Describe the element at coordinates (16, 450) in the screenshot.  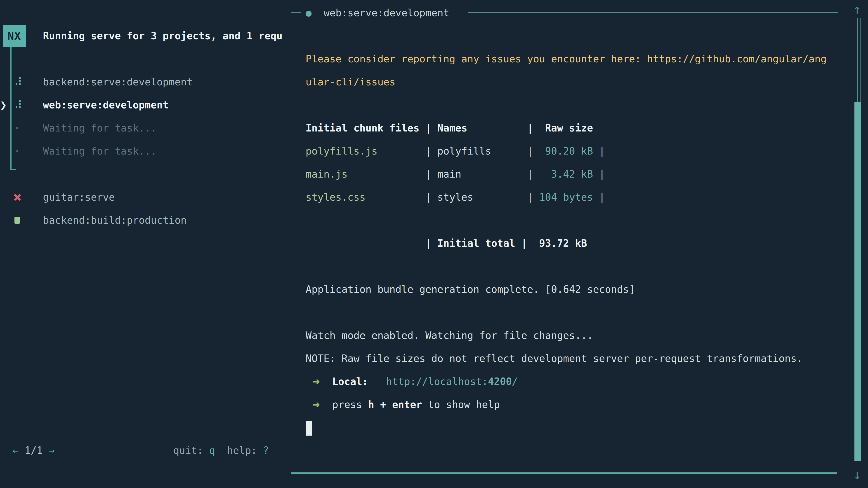
I see `page-prev-arrow-icon: ←` at that location.